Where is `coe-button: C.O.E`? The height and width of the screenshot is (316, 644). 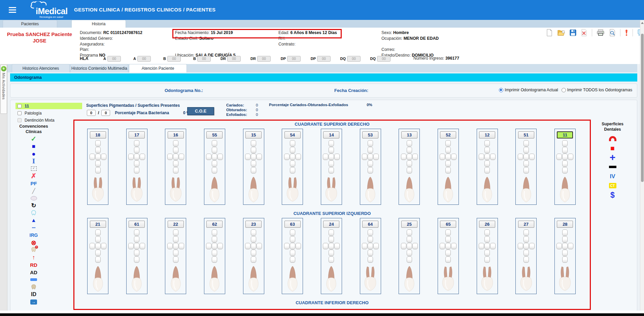 coe-button: C.O.E is located at coordinates (201, 111).